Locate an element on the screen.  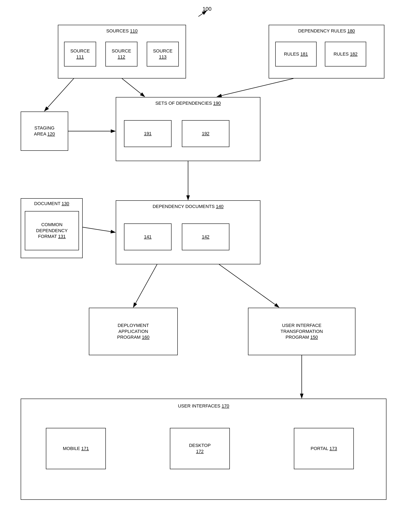
dep-doc-142-box: 142 is located at coordinates (206, 237).